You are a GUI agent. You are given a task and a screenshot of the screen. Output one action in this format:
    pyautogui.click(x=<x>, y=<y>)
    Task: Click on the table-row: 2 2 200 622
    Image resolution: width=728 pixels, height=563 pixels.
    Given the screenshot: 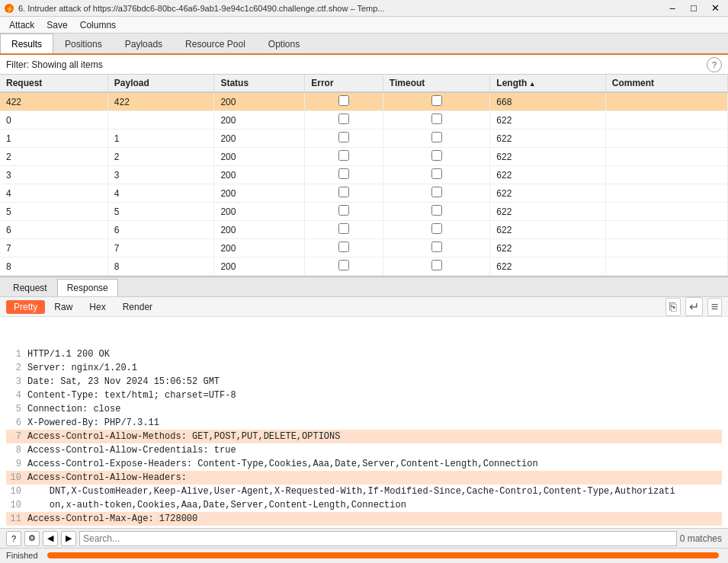 What is the action you would take?
    pyautogui.click(x=364, y=157)
    